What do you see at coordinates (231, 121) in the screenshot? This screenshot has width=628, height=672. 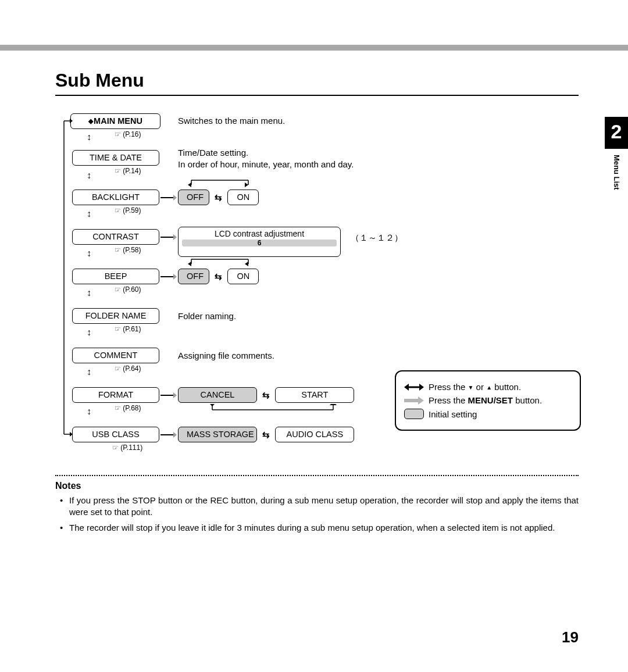 I see `menu-desc: Switches to the main menu.` at bounding box center [231, 121].